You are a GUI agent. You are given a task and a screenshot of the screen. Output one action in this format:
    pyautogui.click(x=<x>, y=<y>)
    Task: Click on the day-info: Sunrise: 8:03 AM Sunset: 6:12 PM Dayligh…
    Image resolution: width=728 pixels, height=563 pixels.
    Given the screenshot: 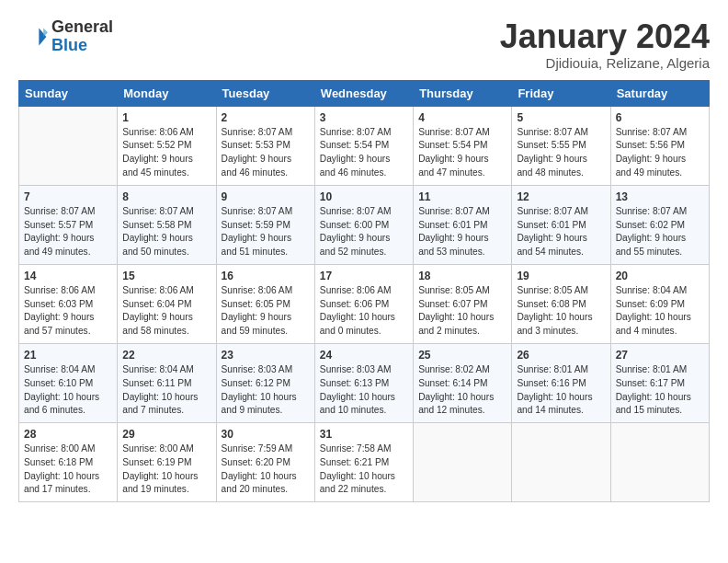 What is the action you would take?
    pyautogui.click(x=266, y=390)
    